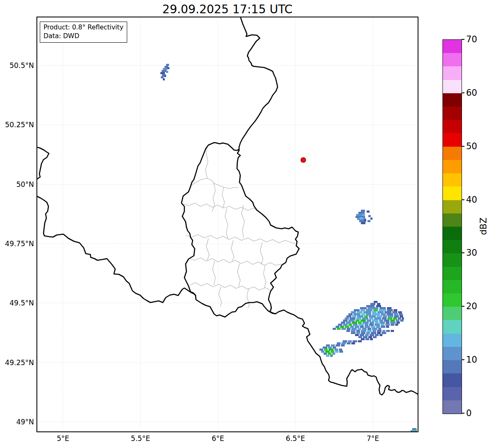 This screenshot has height=448, width=498. What do you see at coordinates (84, 32) in the screenshot?
I see `product-info-box: Product: 0.8° Reflectivity Data: DWD` at bounding box center [84, 32].